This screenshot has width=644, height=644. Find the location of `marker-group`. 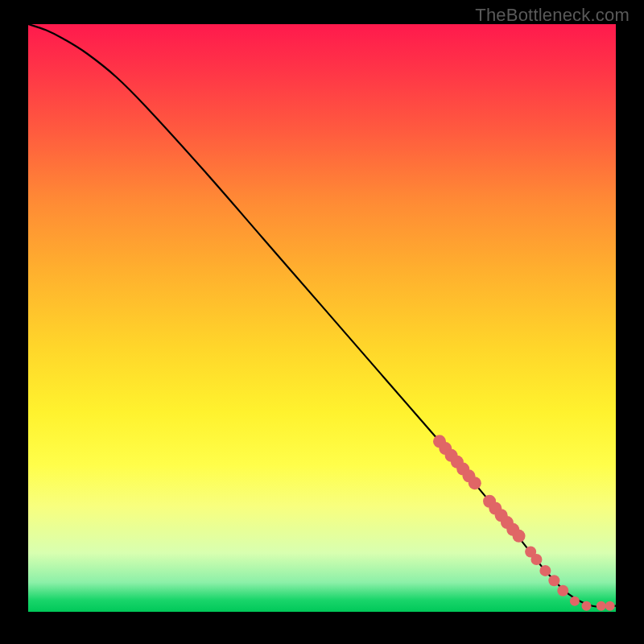

marker-group is located at coordinates (524, 522).